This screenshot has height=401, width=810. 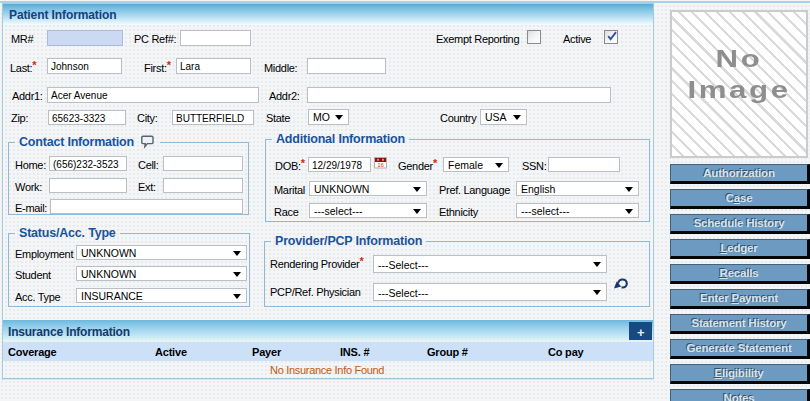 I want to click on svg-text: 16, so click(x=380, y=165).